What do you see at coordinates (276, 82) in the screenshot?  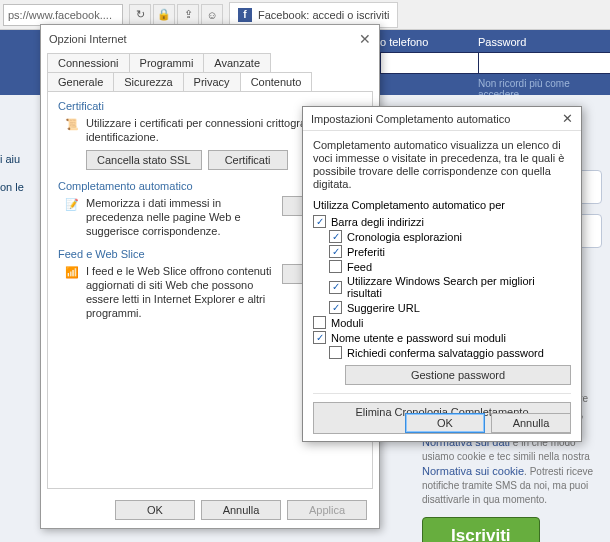 I see `tab-content: Contenuto` at bounding box center [276, 82].